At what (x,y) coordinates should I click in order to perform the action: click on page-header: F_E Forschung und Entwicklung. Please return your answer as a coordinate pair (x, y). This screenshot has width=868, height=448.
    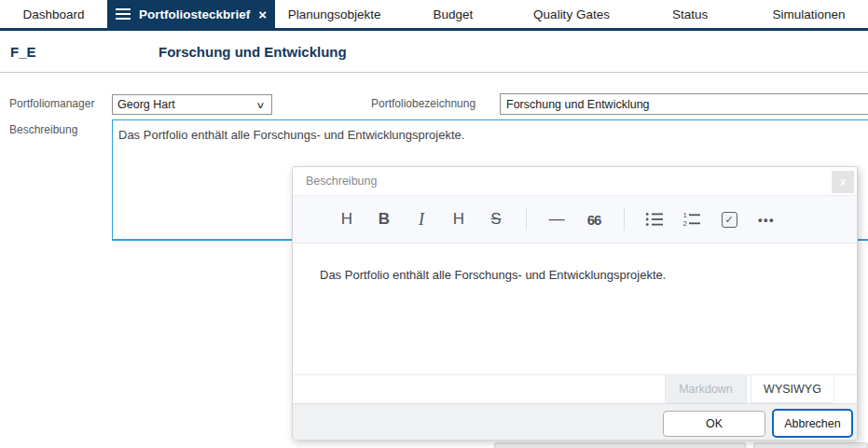
    Looking at the image, I should click on (434, 52).